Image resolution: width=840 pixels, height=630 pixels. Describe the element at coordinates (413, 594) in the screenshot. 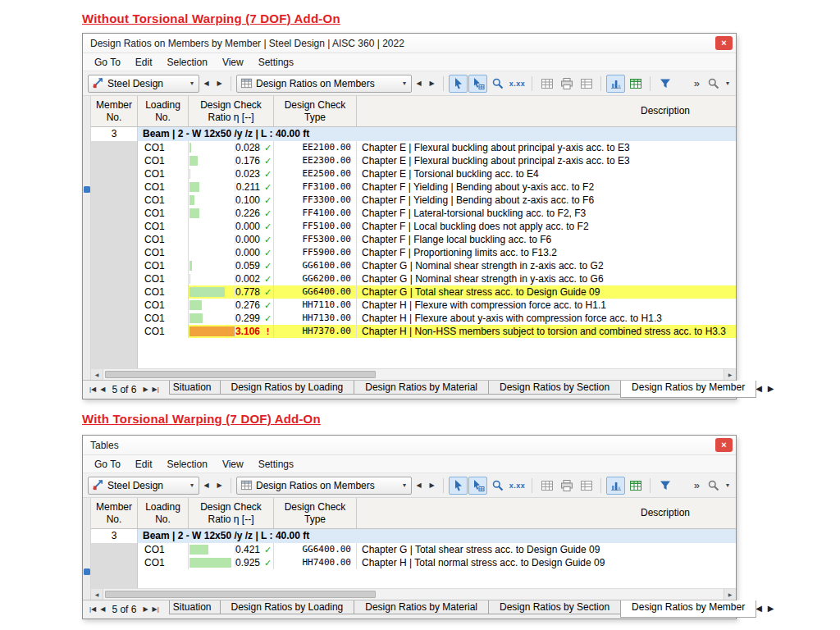

I see `horizontal-scrollbar: ◀ ▶` at that location.